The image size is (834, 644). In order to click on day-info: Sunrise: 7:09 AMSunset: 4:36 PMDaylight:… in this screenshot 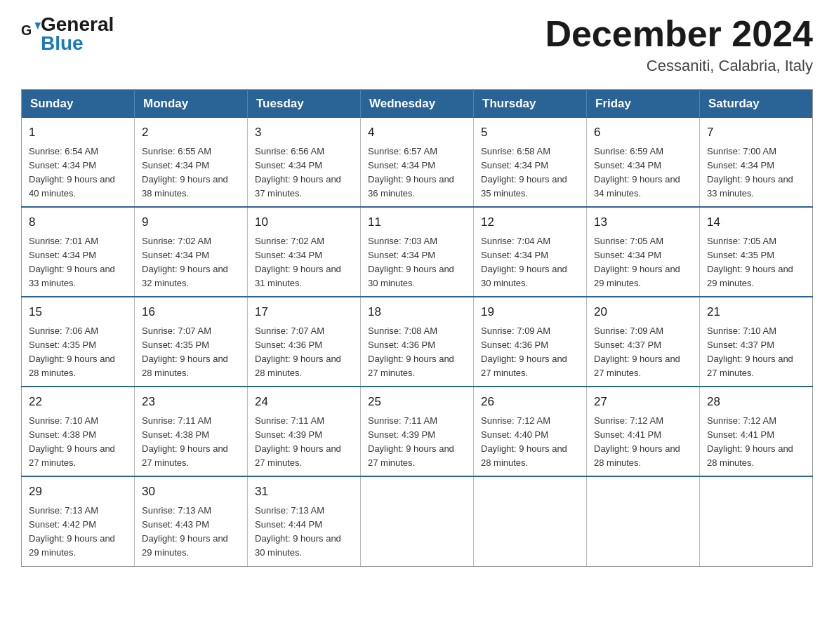, I will do `click(530, 352)`.